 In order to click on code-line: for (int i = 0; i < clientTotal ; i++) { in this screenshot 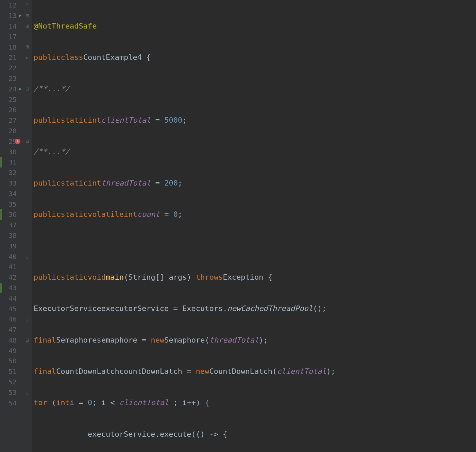, I will do `click(255, 403)`.